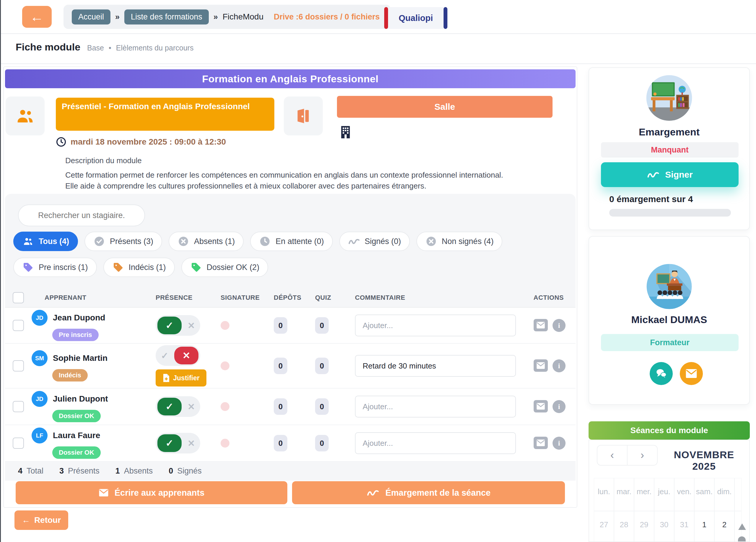 The height and width of the screenshot is (542, 756). What do you see at coordinates (669, 320) in the screenshot?
I see `trainer-name: Mickael DUMAS` at bounding box center [669, 320].